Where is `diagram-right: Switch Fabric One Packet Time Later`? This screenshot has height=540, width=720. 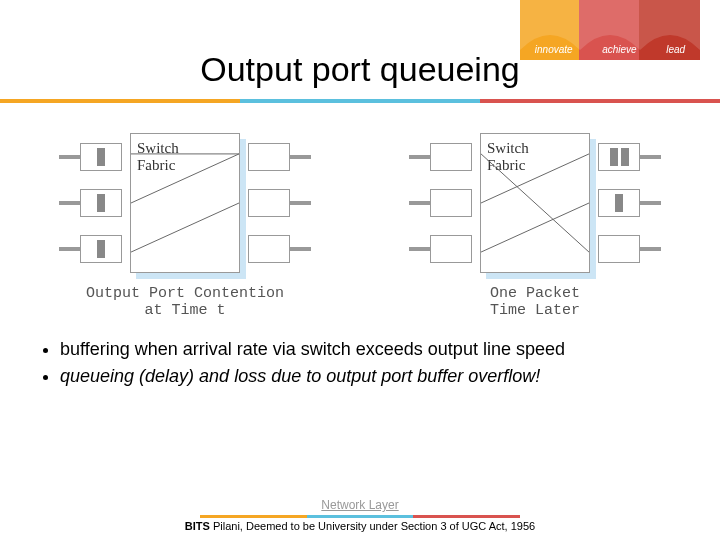 diagram-right: Switch Fabric One Packet Time Later is located at coordinates (535, 226).